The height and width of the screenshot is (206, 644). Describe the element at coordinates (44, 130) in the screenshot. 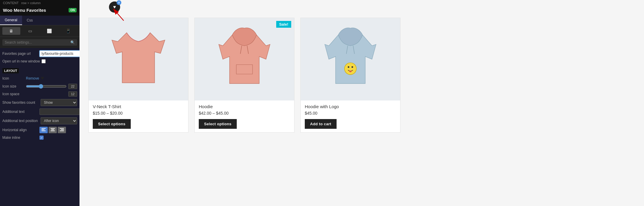

I see `align-left-btn` at that location.